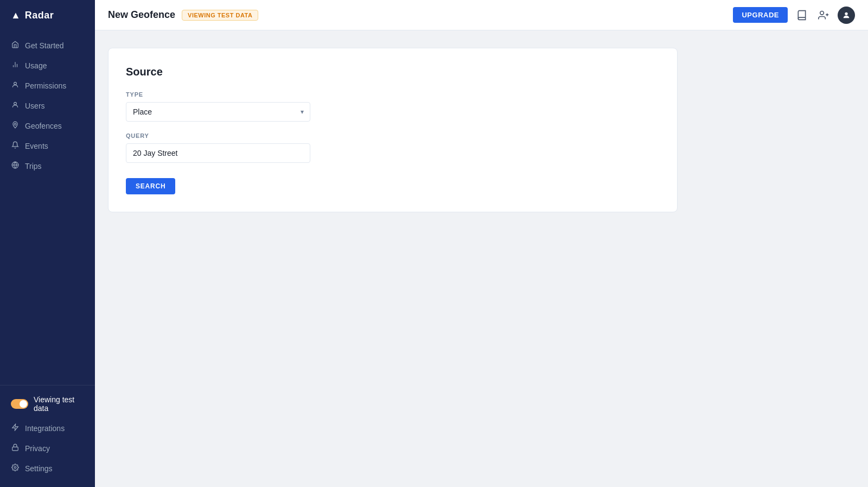 Image resolution: width=868 pixels, height=487 pixels. I want to click on user-plus-icon, so click(824, 15).